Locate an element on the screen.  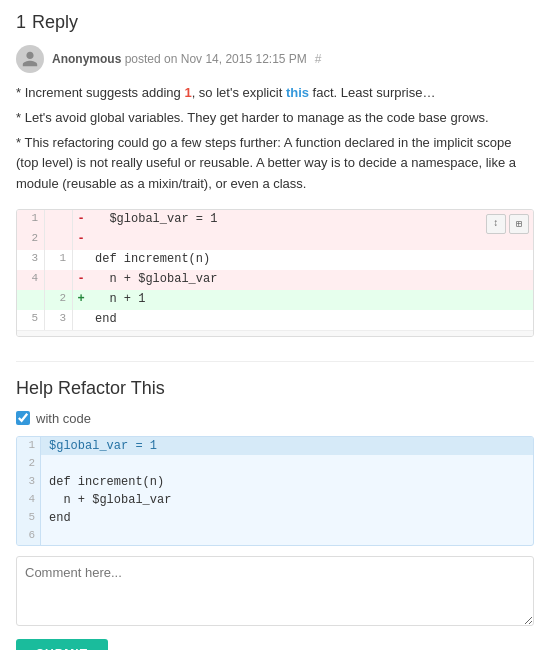
code-line-num: 3 is located at coordinates (29, 482).